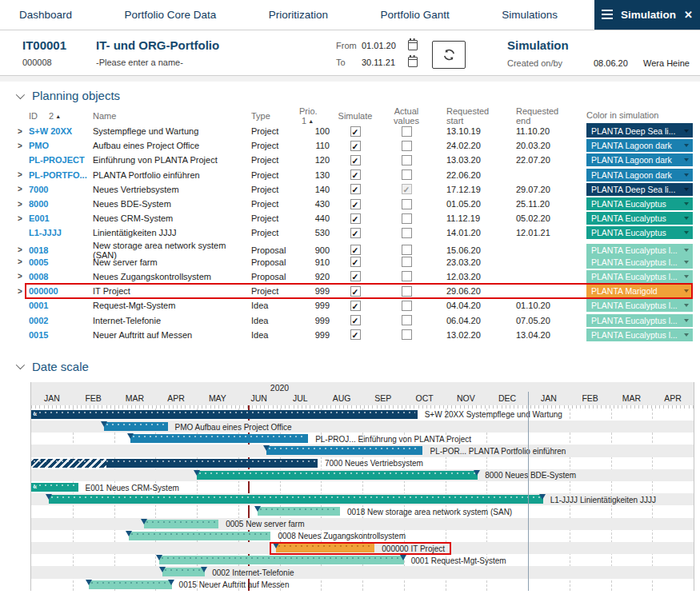  Describe the element at coordinates (414, 14) in the screenshot. I see `nav-tab-portfolio-gantt: Portfolio Gantt` at that location.